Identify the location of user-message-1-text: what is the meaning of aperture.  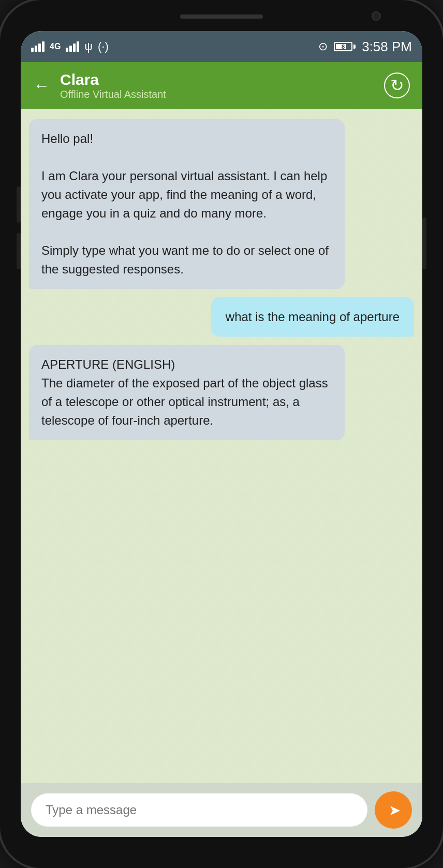
(313, 317).